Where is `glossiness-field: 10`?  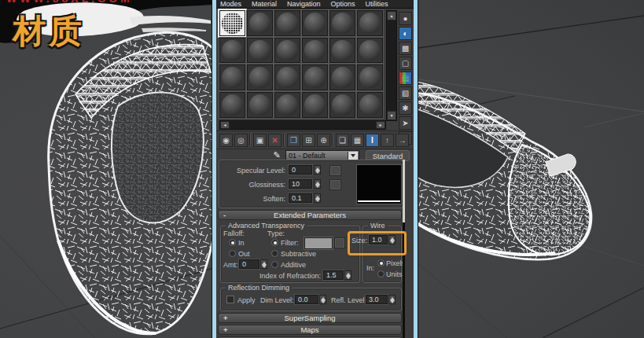
glossiness-field: 10 is located at coordinates (300, 184).